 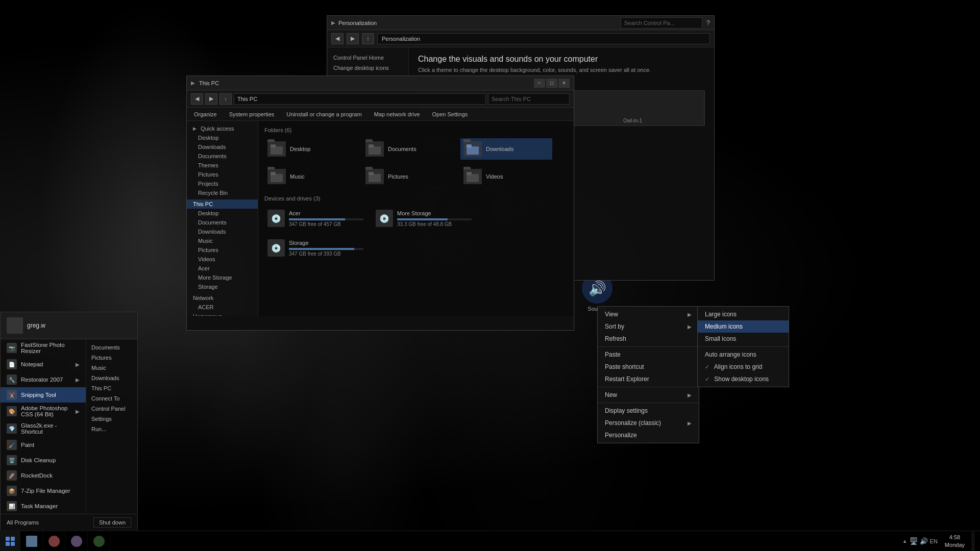 What do you see at coordinates (54, 541) in the screenshot?
I see `taskbar-item-app1` at bounding box center [54, 541].